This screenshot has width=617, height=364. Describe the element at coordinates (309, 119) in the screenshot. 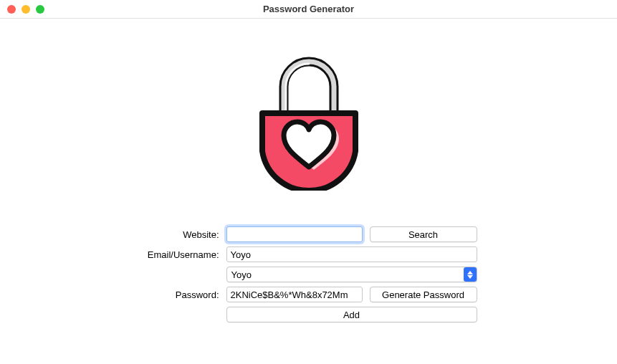

I see `lock-heart-icon` at that location.